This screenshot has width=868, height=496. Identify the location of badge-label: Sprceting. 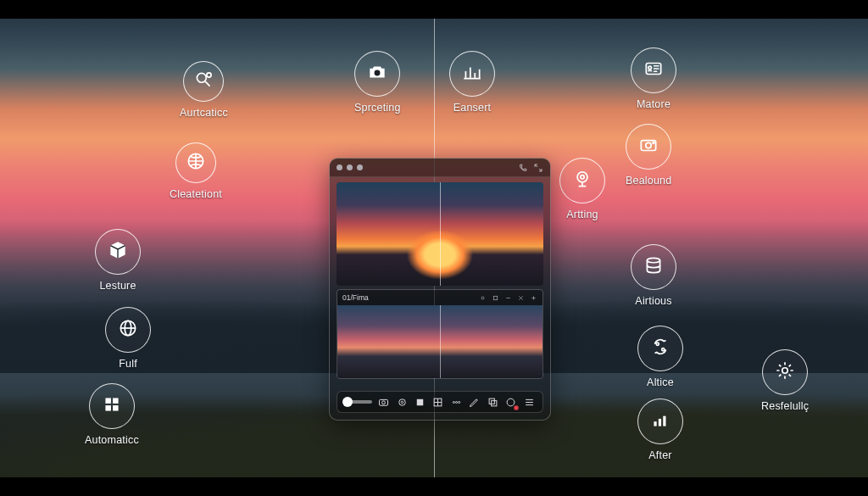
(378, 108).